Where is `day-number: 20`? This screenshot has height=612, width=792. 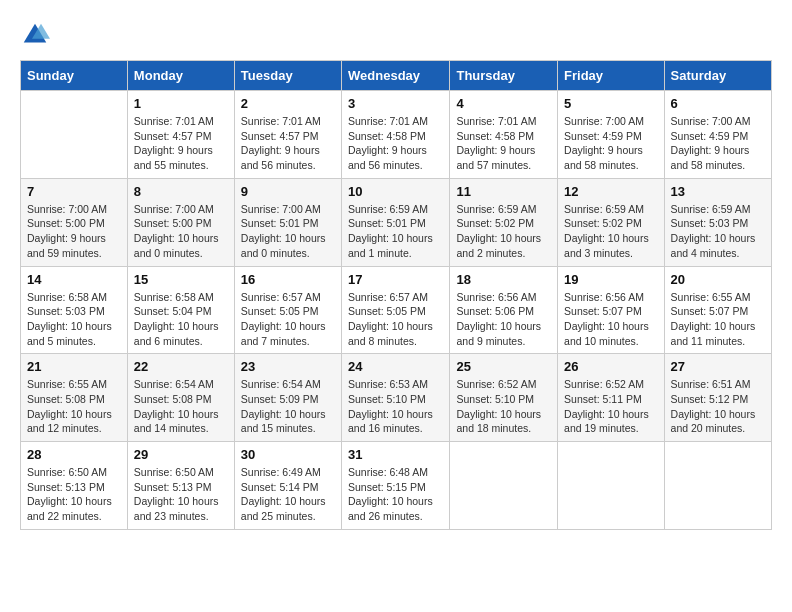 day-number: 20 is located at coordinates (718, 280).